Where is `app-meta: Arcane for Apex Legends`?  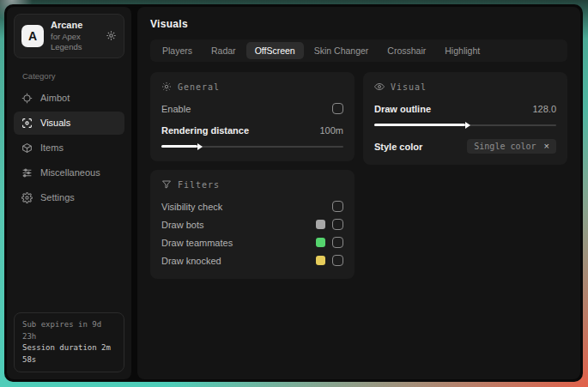 app-meta: Arcane for Apex Legends is located at coordinates (75, 36).